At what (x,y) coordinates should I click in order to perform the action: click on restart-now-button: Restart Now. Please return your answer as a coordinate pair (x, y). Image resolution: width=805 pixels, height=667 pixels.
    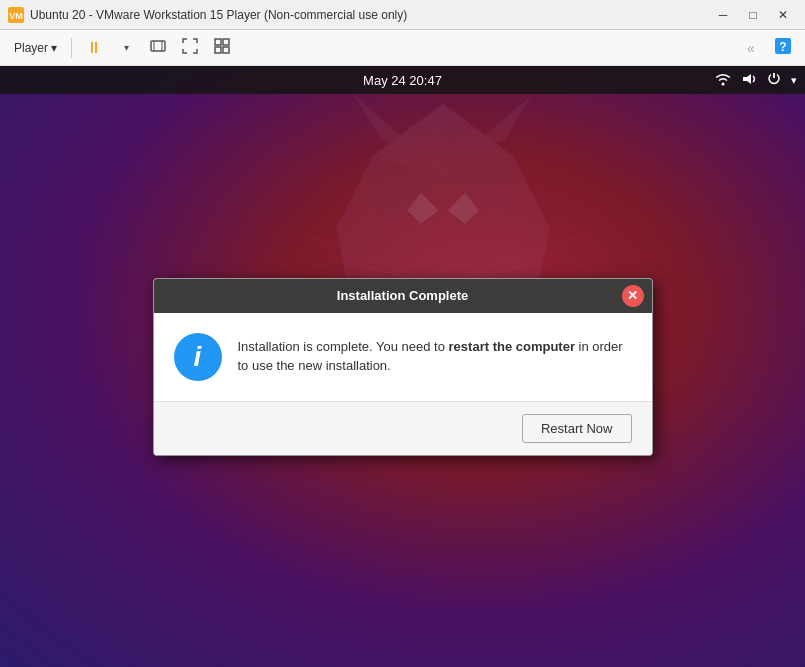
    Looking at the image, I should click on (577, 428).